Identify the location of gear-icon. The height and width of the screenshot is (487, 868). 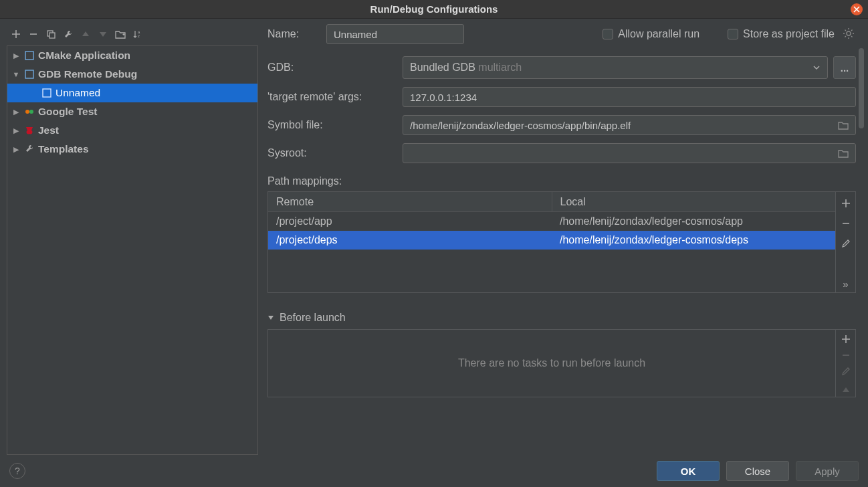
(849, 34).